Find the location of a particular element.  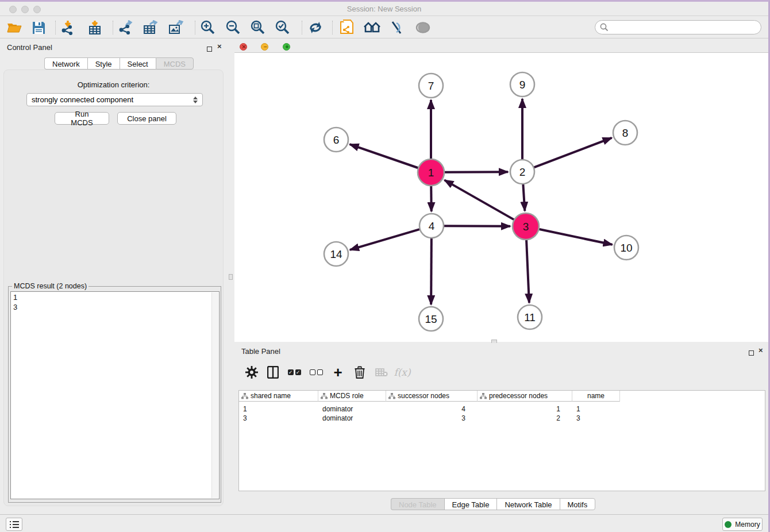

criterion-select: strongly connected component is located at coordinates (115, 100).